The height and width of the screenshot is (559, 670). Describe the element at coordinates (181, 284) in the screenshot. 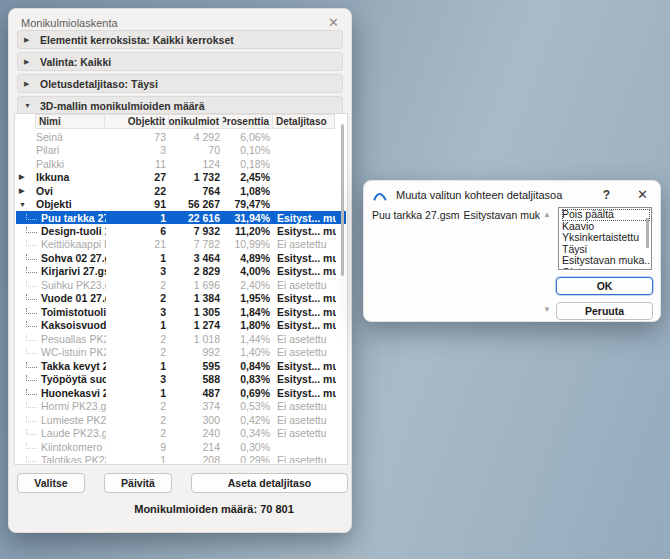

I see `table-row: Suihku PK23.gsm21 6962,40%Ei asetettu` at that location.